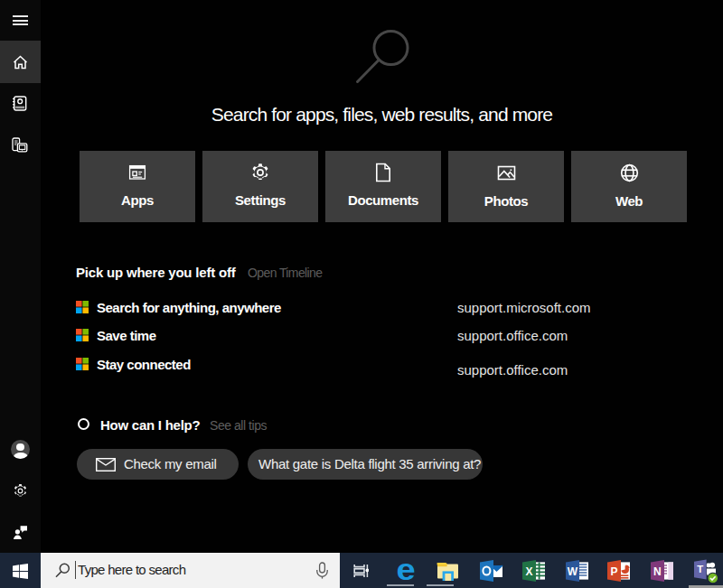 This screenshot has width=723, height=588. What do you see at coordinates (573, 572) in the screenshot?
I see `svg-text: W` at bounding box center [573, 572].